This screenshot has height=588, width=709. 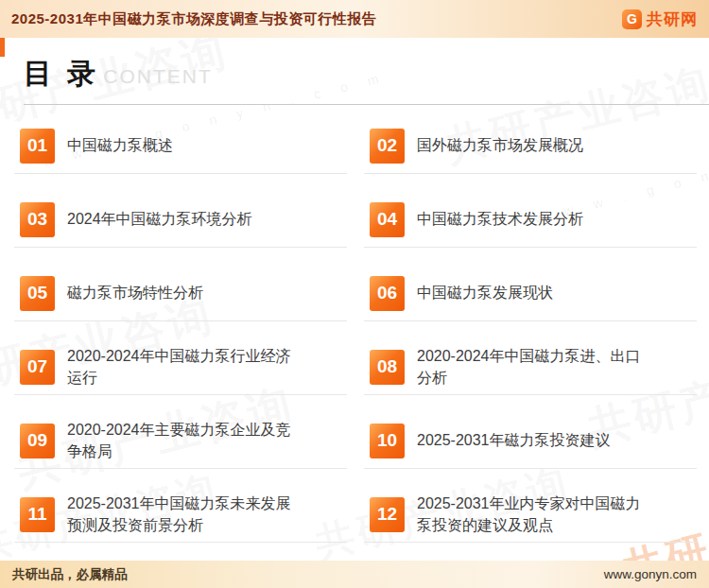 I want to click on heading-divider, so click(x=367, y=104).